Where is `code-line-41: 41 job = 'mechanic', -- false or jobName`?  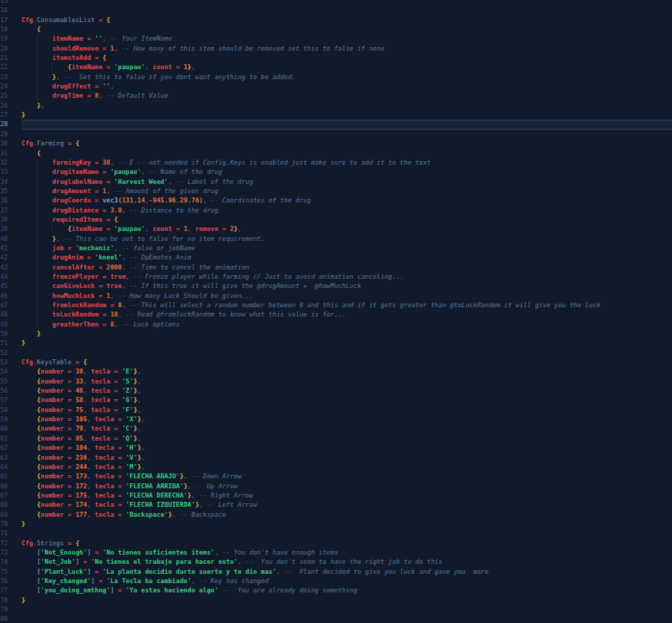
code-line-41: 41 job = 'mechanic', -- false or jobName is located at coordinates (336, 248).